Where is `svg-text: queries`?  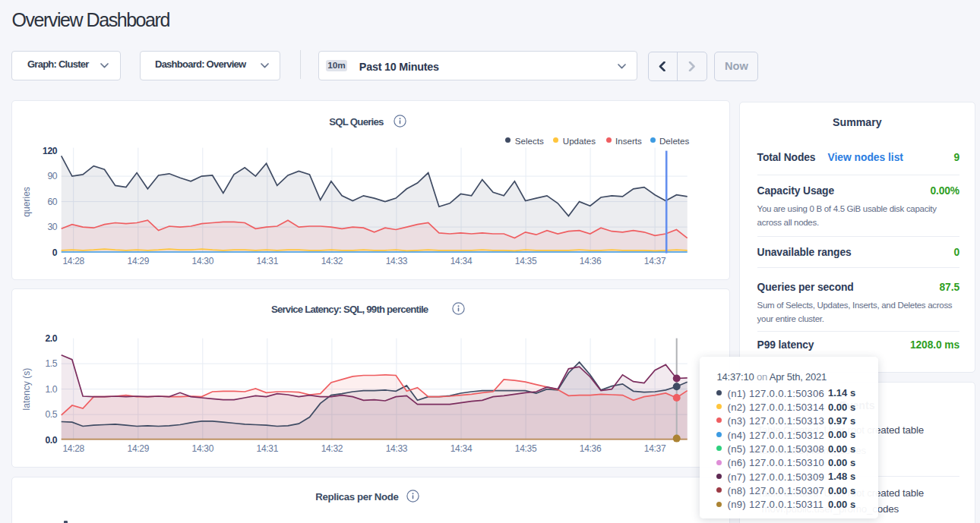
svg-text: queries is located at coordinates (27, 202).